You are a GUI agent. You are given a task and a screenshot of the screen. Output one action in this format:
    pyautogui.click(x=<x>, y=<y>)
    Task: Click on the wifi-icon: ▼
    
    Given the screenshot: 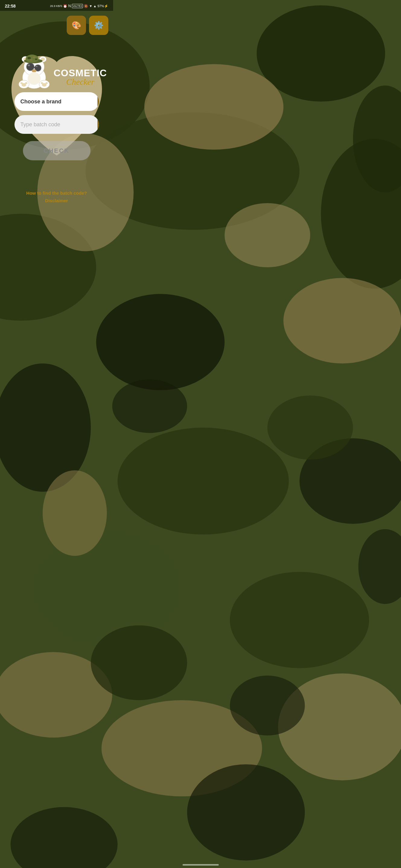 What is the action you would take?
    pyautogui.click(x=91, y=6)
    